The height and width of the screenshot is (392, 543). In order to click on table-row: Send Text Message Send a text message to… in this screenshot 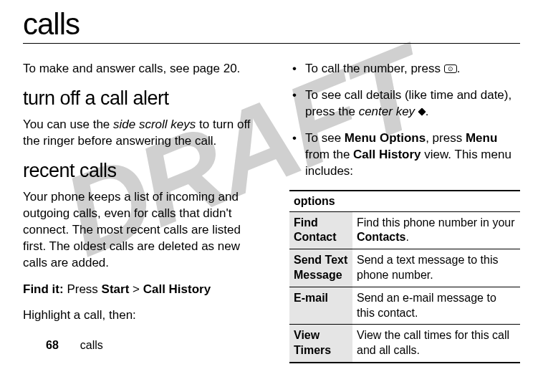, I will do `click(405, 268)`.